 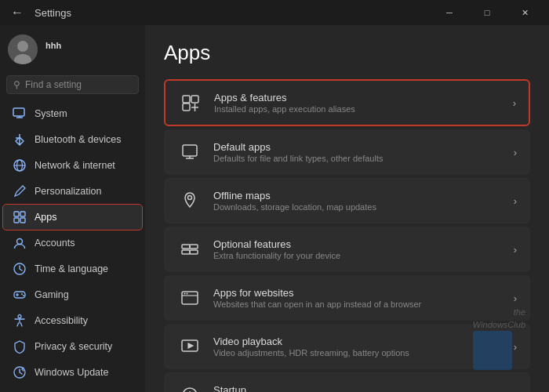 What do you see at coordinates (20, 165) in the screenshot?
I see `network-icon` at bounding box center [20, 165].